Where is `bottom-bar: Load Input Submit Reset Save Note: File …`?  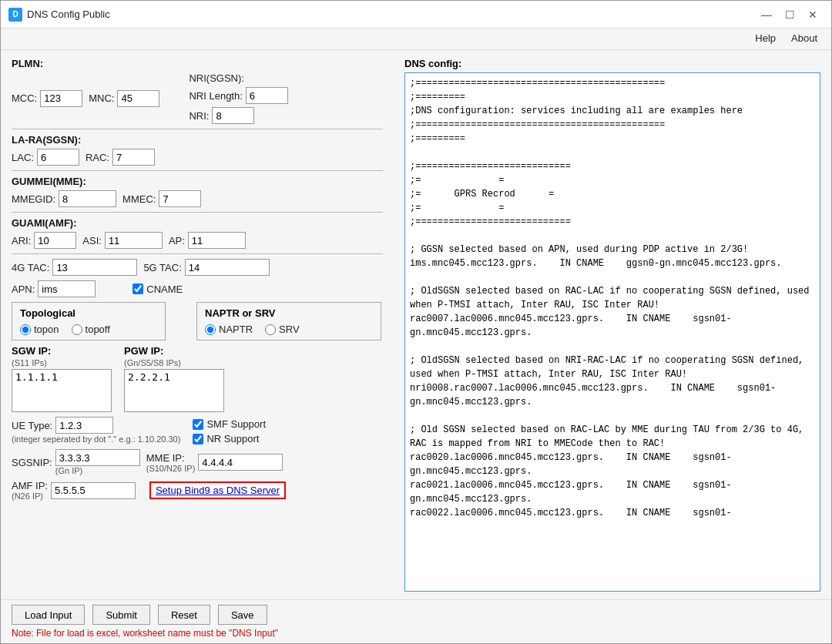
bottom-bar: Load Input Submit Reset Save Note: File … is located at coordinates (416, 621).